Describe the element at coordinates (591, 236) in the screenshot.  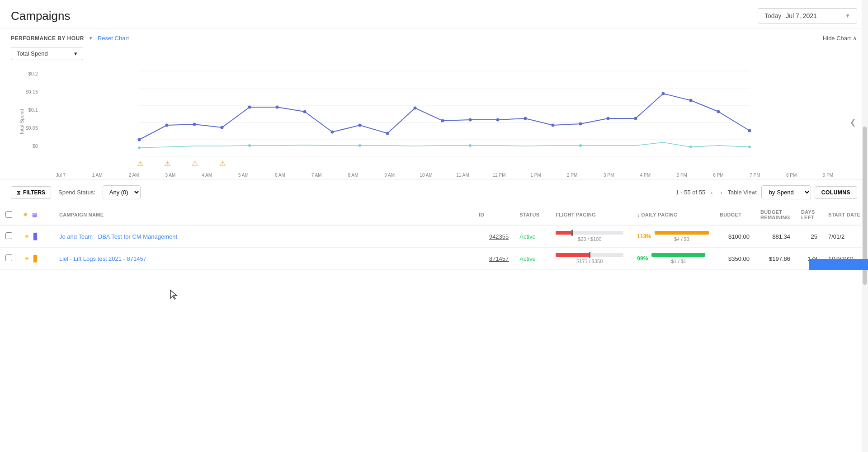
I see `flight-pacing-cell: $23 / $100` at that location.